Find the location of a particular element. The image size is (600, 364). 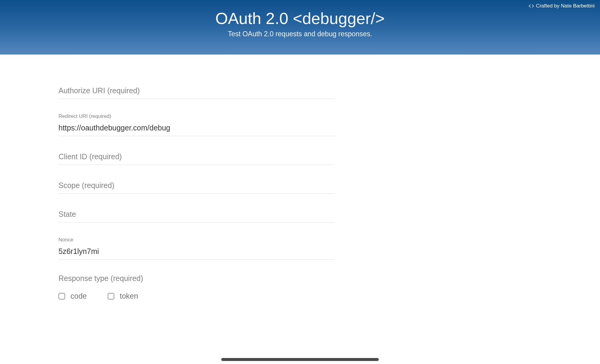

page-header: Crafted by Nate Barbettini OAuth 2.0 <de… is located at coordinates (300, 27).